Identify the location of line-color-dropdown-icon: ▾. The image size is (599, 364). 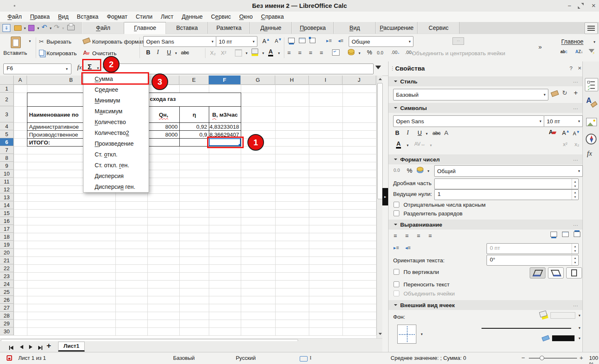
(579, 338).